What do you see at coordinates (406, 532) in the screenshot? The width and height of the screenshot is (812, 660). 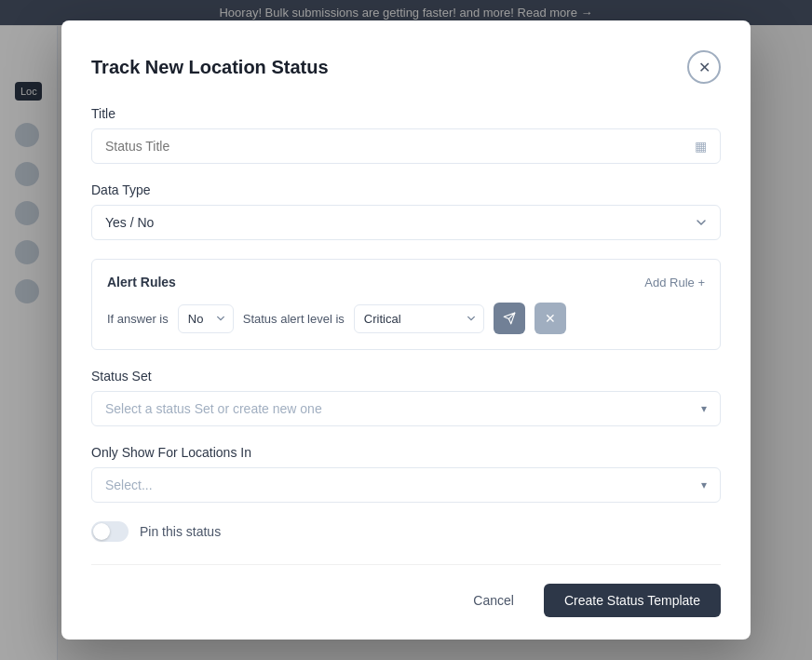 I see `pin-row: Pin this status` at bounding box center [406, 532].